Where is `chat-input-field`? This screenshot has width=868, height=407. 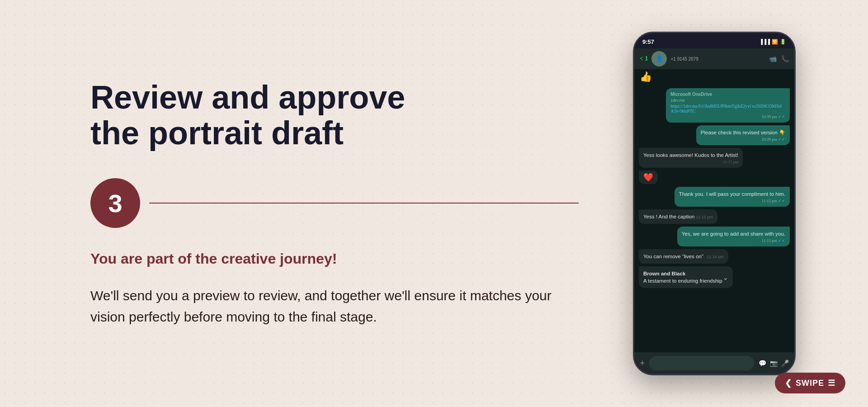
chat-input-field is located at coordinates (702, 363).